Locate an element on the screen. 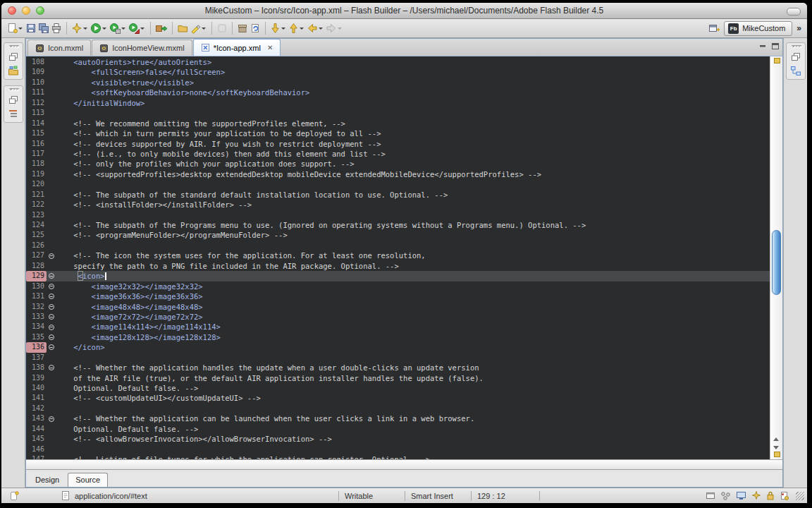 This screenshot has height=508, width=812. archive-button is located at coordinates (242, 28).